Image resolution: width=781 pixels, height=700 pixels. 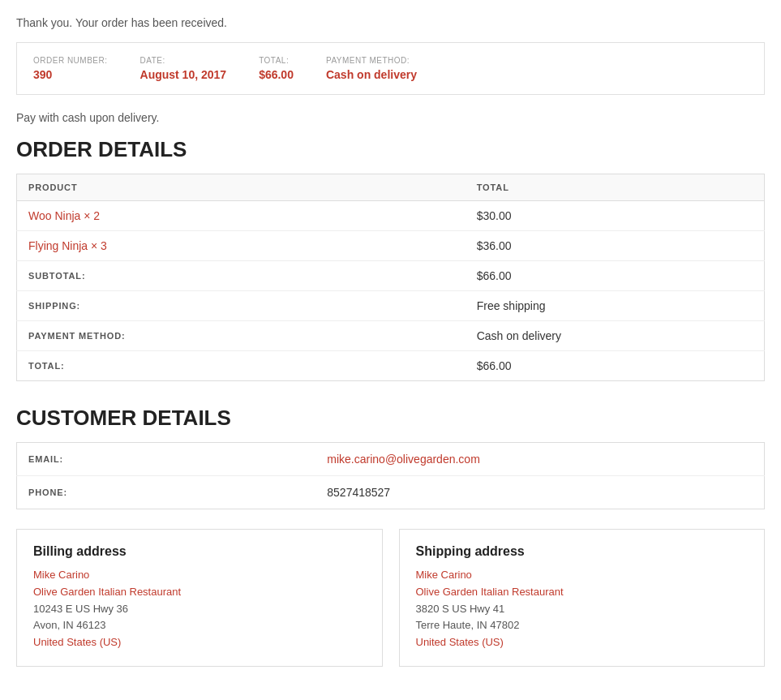 I want to click on billing-address-heading: Billing address, so click(x=200, y=552).